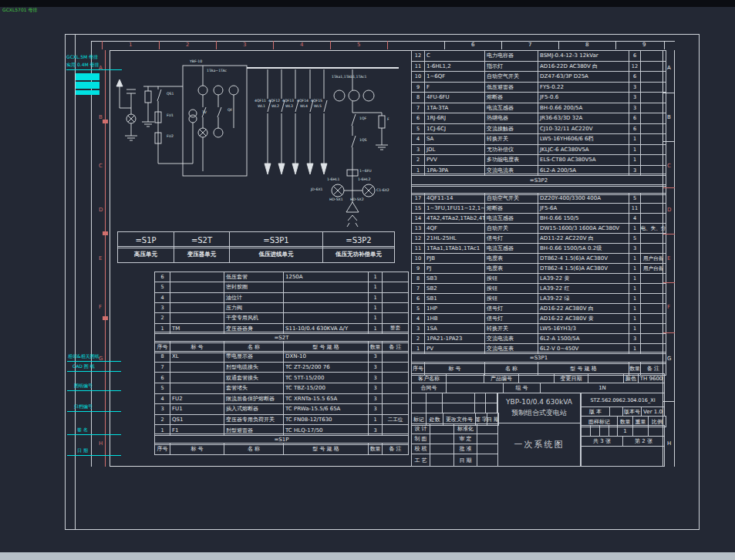  I want to click on table-cell: BH-0.66 1500/5A 0.2级, so click(584, 248).